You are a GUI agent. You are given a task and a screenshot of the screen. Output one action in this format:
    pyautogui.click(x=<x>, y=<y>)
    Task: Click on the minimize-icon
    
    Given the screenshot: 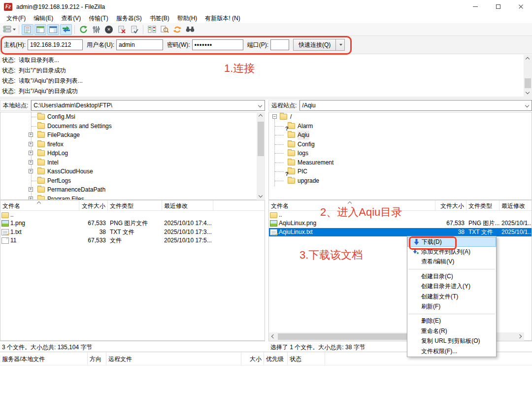 What is the action you would take?
    pyautogui.click(x=475, y=7)
    